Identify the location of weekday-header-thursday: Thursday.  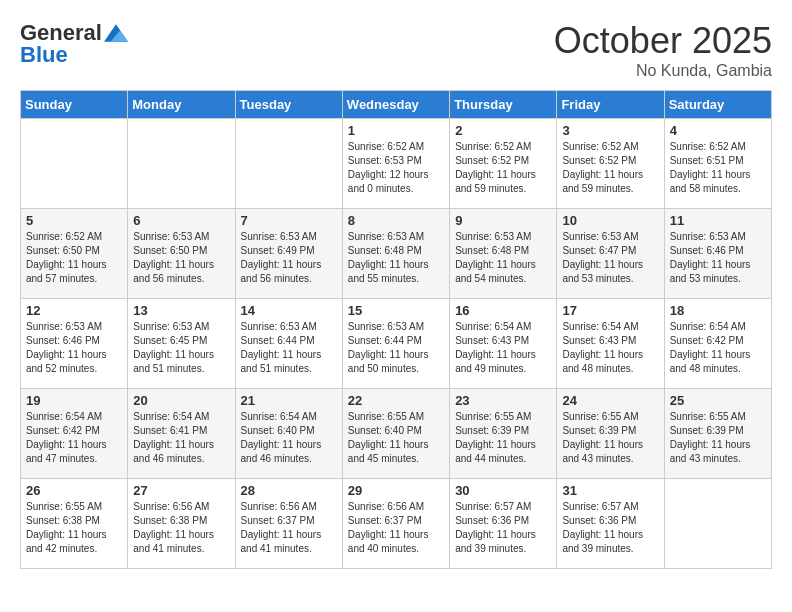
(504, 105).